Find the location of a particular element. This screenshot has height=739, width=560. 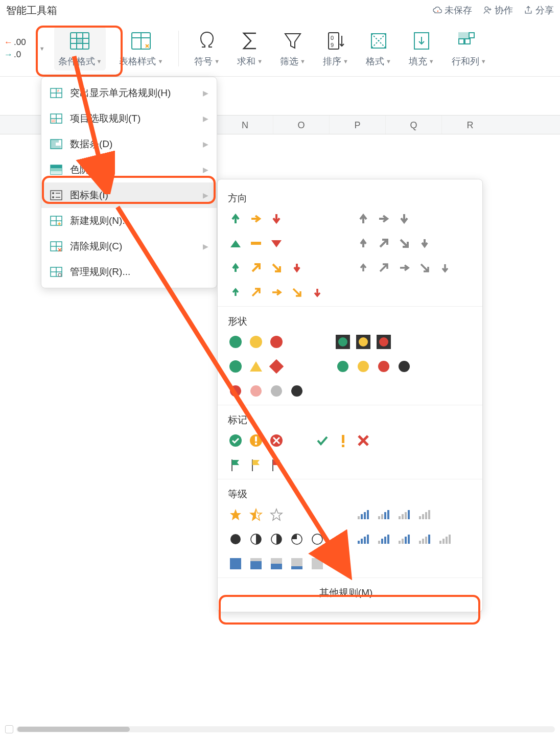

menu-highlight-label: 突出显示单元格规则(H) is located at coordinates (121, 93).